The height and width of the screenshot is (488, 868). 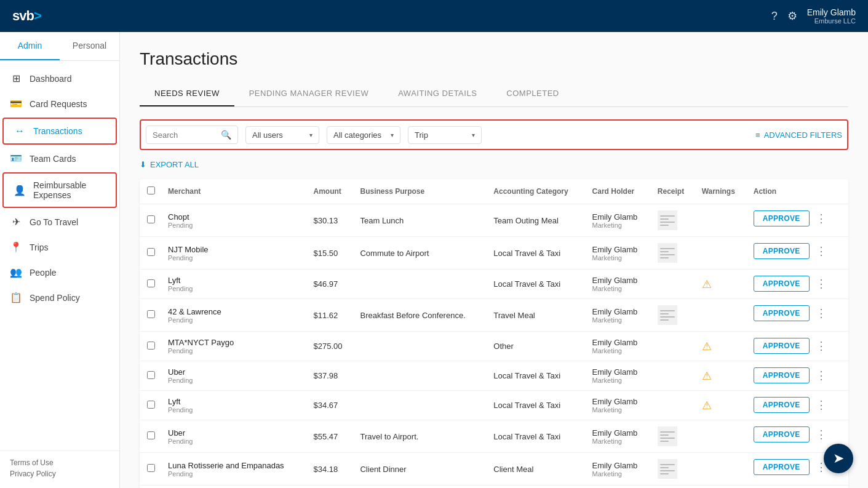 What do you see at coordinates (169, 165) in the screenshot?
I see `export-all-button: ⬇ EXPORT ALL` at bounding box center [169, 165].